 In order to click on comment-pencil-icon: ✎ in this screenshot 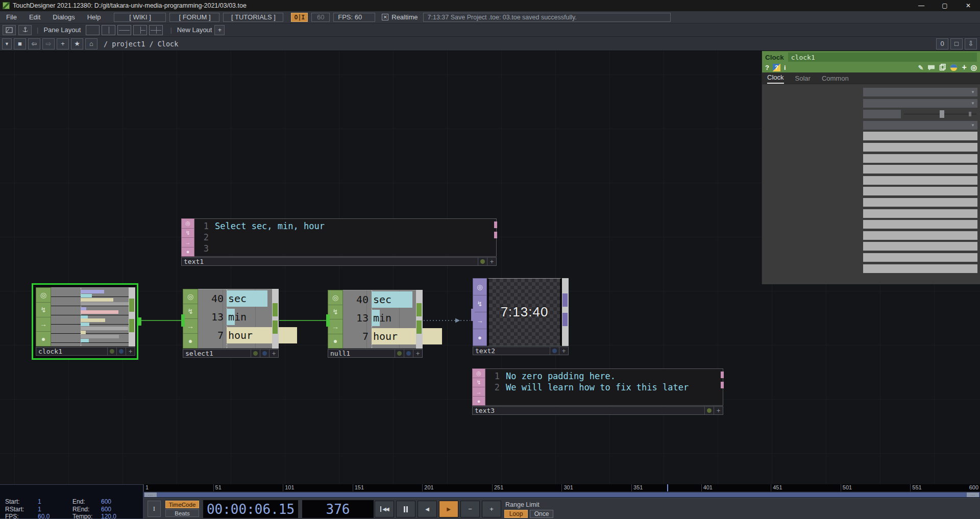, I will do `click(921, 67)`.